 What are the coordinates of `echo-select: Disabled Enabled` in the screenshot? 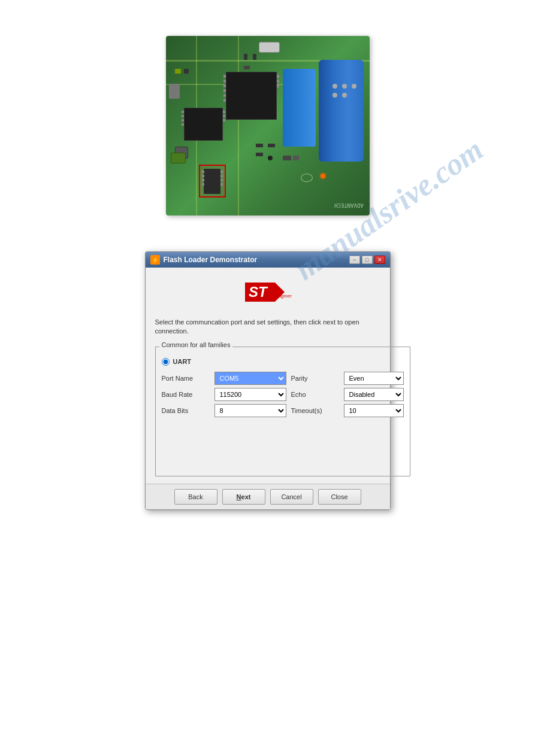 It's located at (374, 394).